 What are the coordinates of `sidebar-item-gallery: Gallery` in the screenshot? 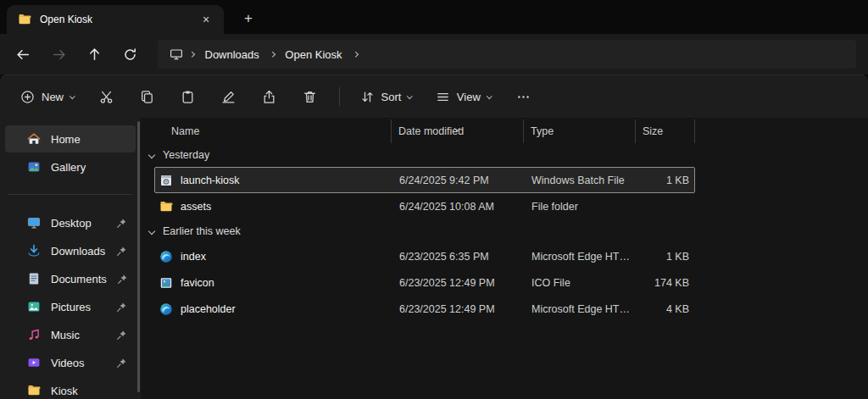 It's located at (70, 167).